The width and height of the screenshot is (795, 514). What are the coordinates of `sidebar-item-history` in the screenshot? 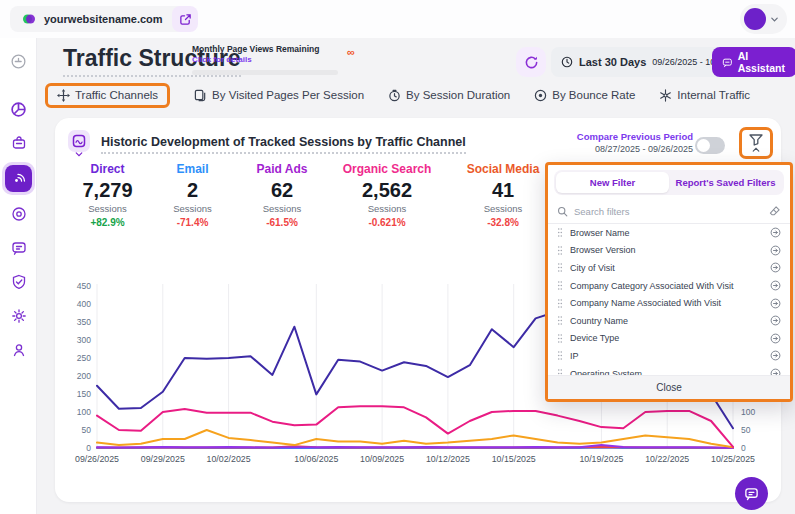 It's located at (18, 61).